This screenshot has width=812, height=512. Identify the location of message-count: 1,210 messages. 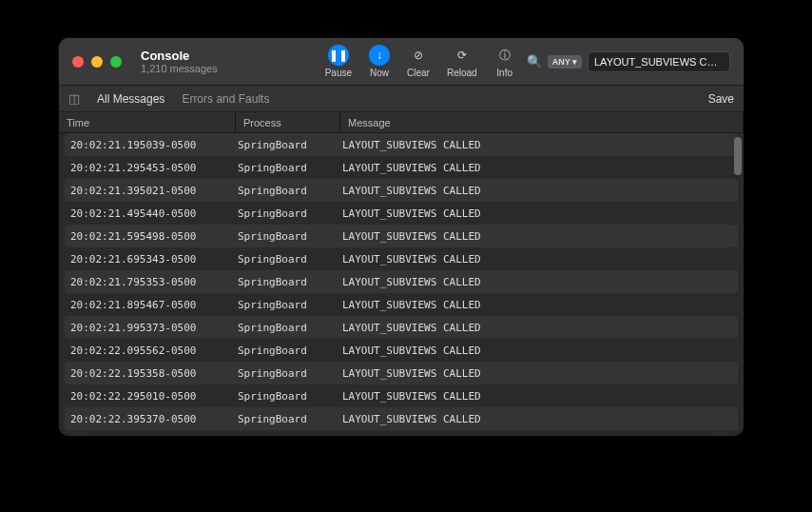
(179, 69).